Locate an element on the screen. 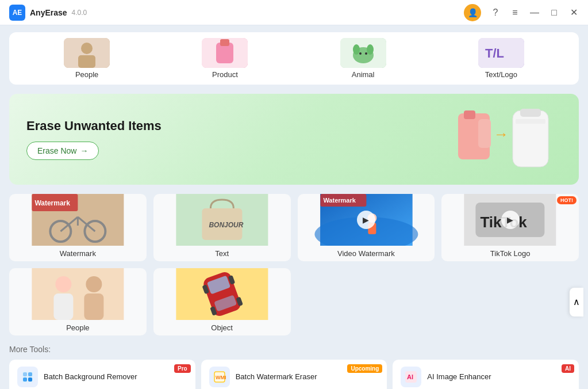  more-tool-text-batch-bg: Batch Background Remover is located at coordinates (91, 377).